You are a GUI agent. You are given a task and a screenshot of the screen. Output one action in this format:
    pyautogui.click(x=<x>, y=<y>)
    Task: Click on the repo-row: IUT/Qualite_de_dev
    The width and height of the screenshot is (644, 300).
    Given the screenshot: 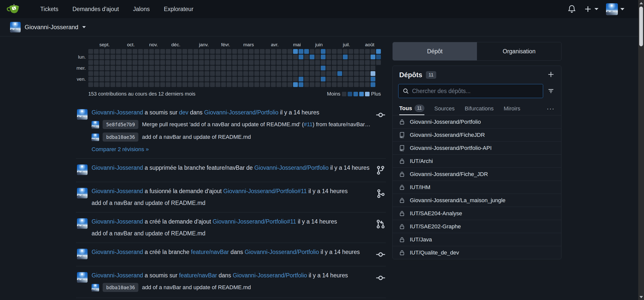 What is the action you would take?
    pyautogui.click(x=477, y=252)
    